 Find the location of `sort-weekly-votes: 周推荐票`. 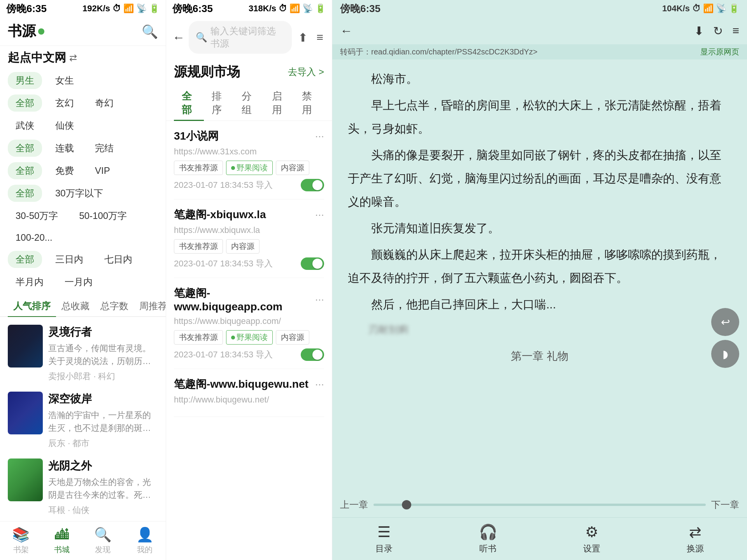

sort-weekly-votes: 周推荐票 is located at coordinates (150, 306).